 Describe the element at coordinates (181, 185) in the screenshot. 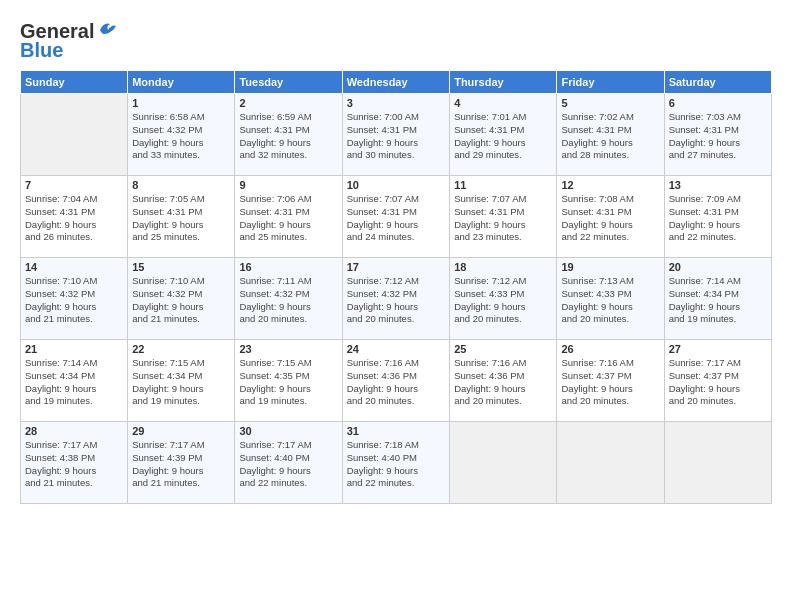

I see `day-number: 8` at that location.